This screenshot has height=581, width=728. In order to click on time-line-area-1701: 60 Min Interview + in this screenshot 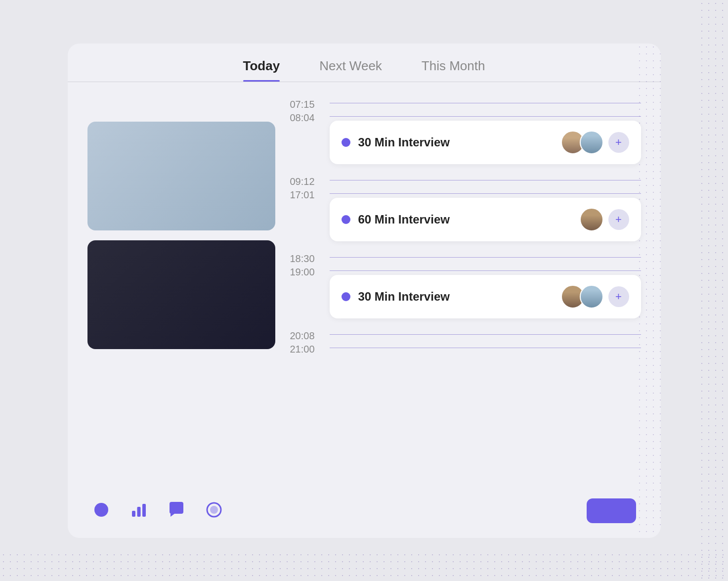, I will do `click(485, 220)`.